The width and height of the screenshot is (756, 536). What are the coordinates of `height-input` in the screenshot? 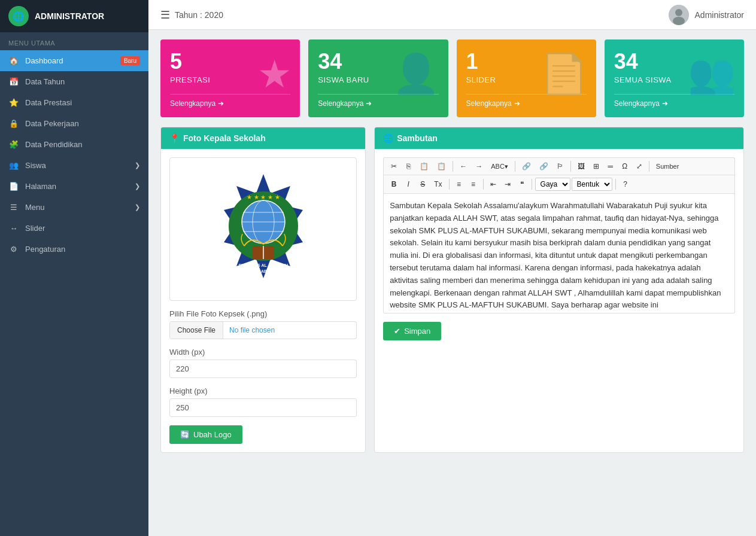 It's located at (263, 408).